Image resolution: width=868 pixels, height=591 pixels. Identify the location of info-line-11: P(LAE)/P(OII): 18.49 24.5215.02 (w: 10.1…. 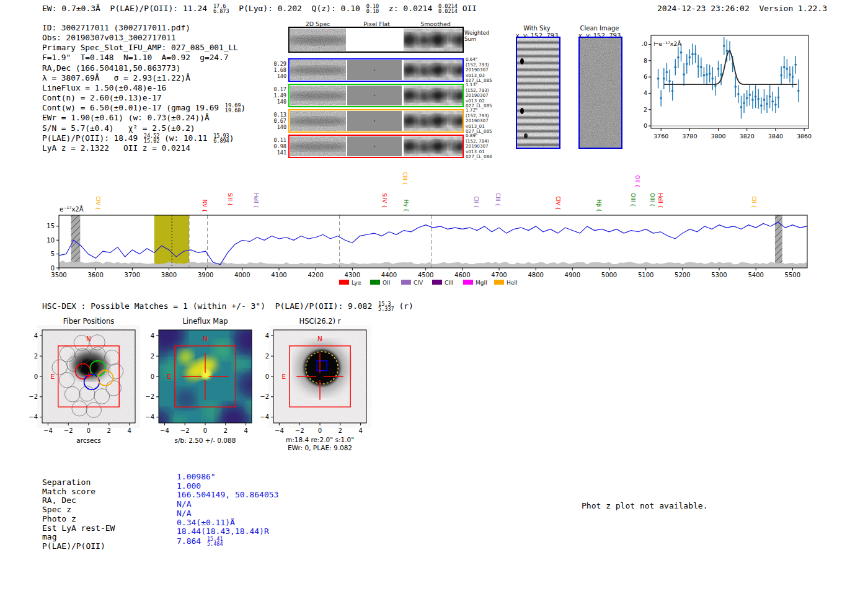
(144, 138).